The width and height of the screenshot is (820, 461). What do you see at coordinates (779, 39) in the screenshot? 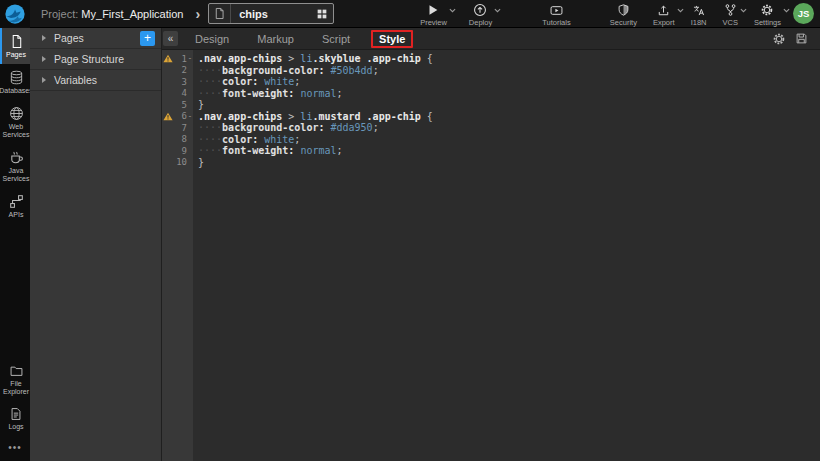
I see `editor-settings-button` at bounding box center [779, 39].